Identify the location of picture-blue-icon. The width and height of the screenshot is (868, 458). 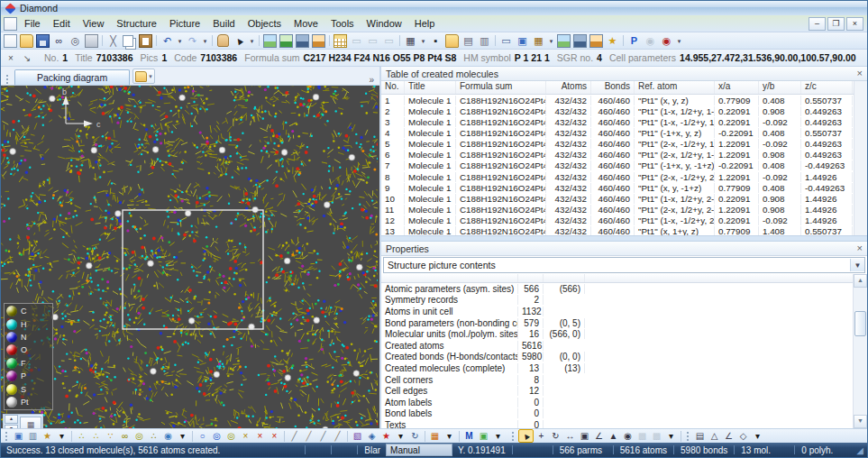
(270, 41).